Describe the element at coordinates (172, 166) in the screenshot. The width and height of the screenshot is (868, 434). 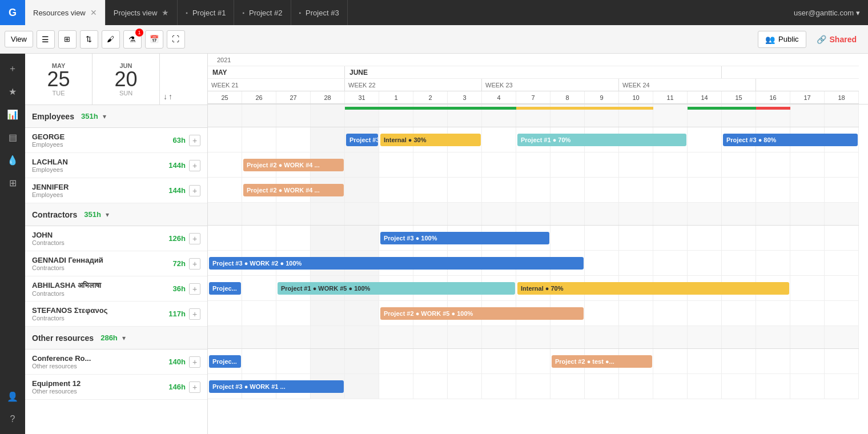
I see `resource-hours-0-1: 144h` at that location.